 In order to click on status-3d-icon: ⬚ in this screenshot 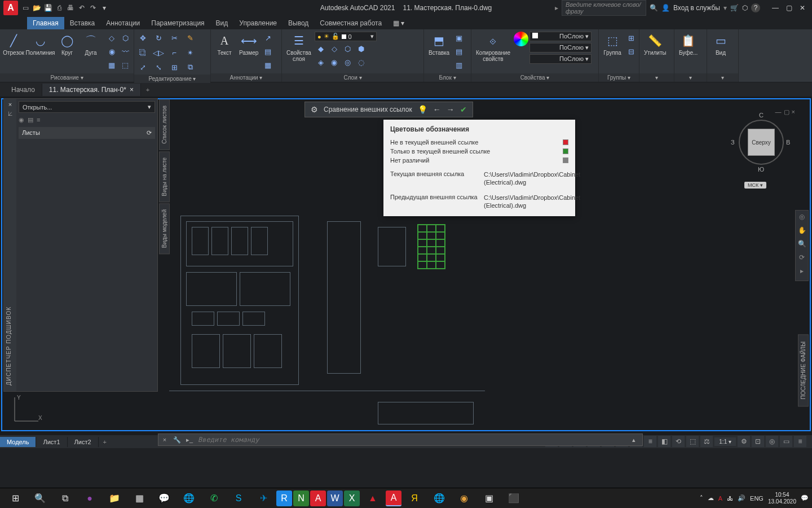, I will do `click(692, 441)`.